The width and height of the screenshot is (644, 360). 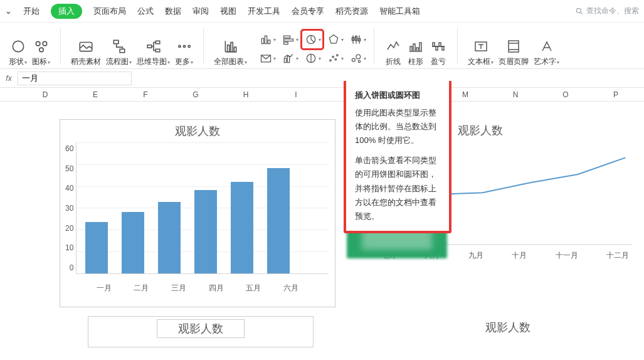 I want to click on radar-chart-button: ▾, so click(x=335, y=40).